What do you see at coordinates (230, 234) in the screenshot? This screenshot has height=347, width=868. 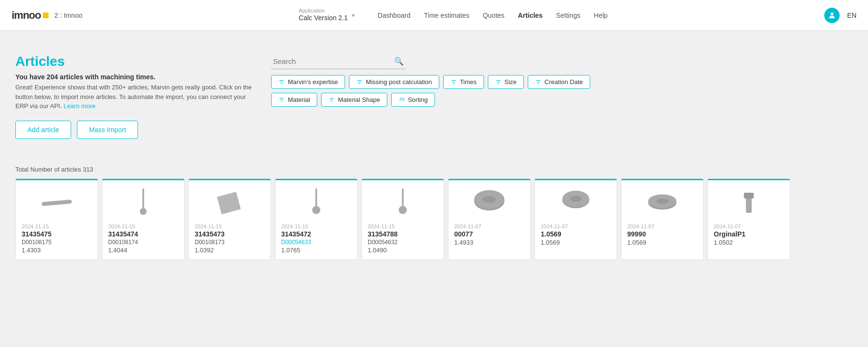 I see `card-id: 31435473` at bounding box center [230, 234].